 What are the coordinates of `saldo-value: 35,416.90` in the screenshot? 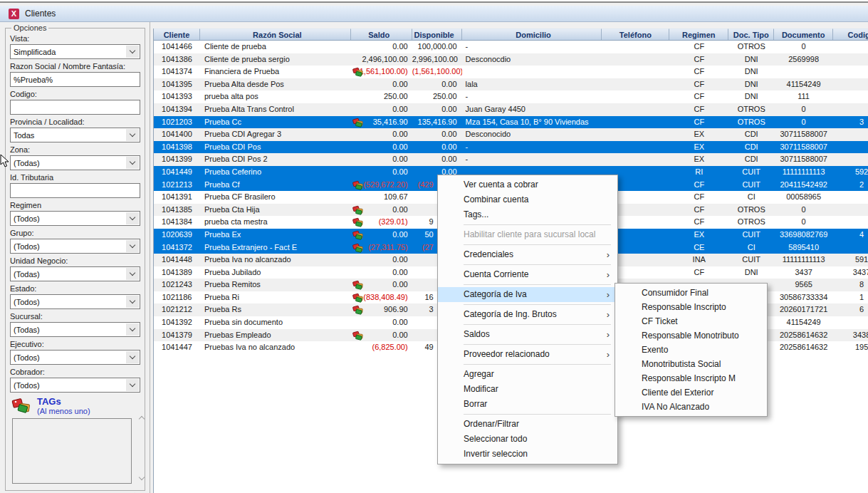 It's located at (390, 122).